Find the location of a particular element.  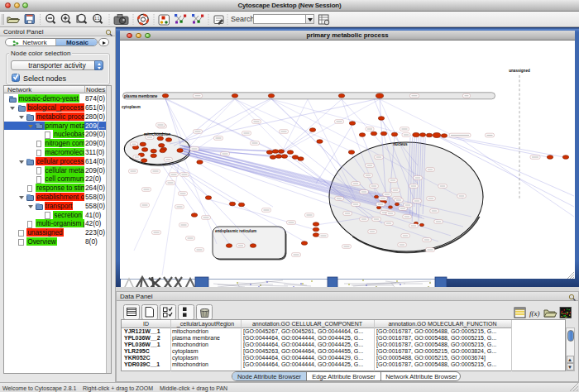

svg-text: nucleus is located at coordinates (400, 144).